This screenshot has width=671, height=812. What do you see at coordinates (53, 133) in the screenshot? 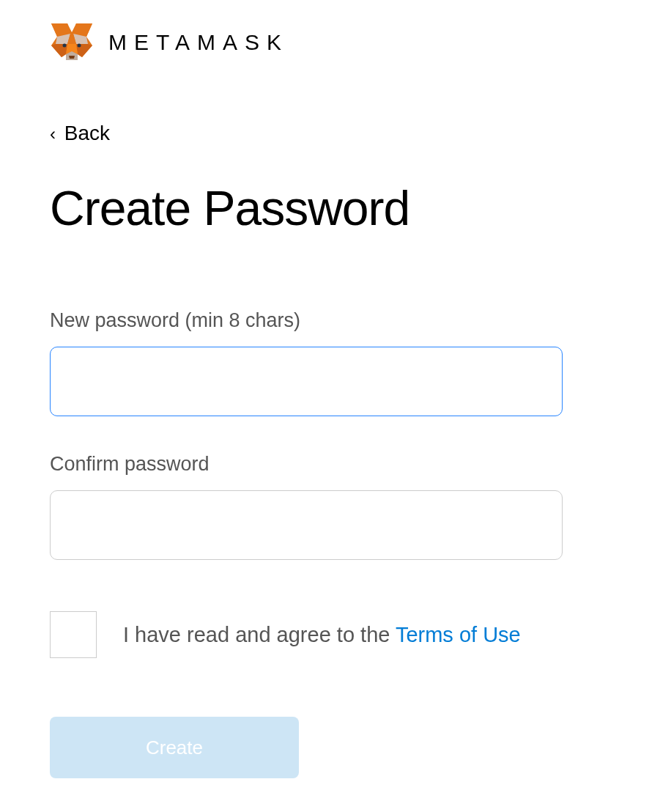
I see `chevron-left-icon: ‹` at bounding box center [53, 133].